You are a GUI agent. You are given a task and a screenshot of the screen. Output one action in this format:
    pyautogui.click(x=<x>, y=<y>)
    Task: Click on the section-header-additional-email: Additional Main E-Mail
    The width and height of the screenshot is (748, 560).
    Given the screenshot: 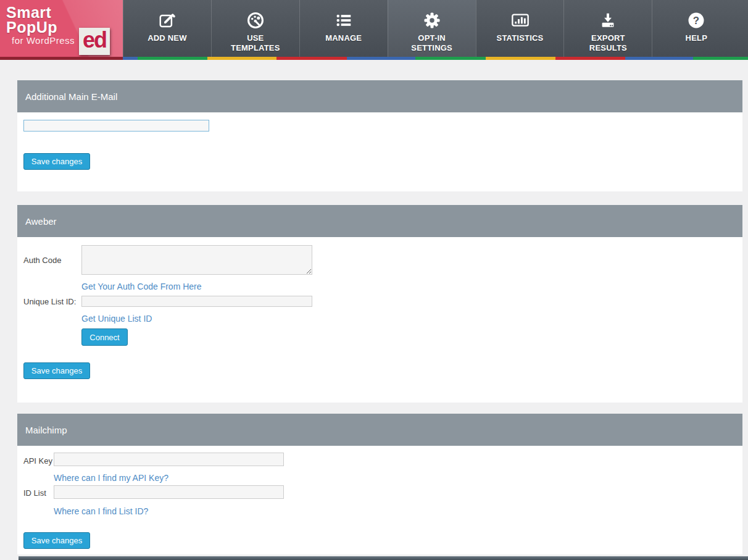 What is the action you would take?
    pyautogui.click(x=380, y=96)
    